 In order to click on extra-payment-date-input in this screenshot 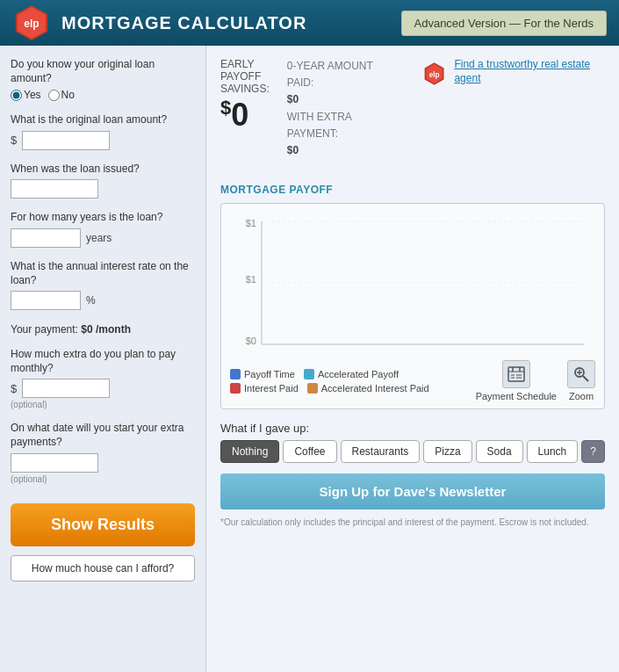, I will do `click(54, 463)`.